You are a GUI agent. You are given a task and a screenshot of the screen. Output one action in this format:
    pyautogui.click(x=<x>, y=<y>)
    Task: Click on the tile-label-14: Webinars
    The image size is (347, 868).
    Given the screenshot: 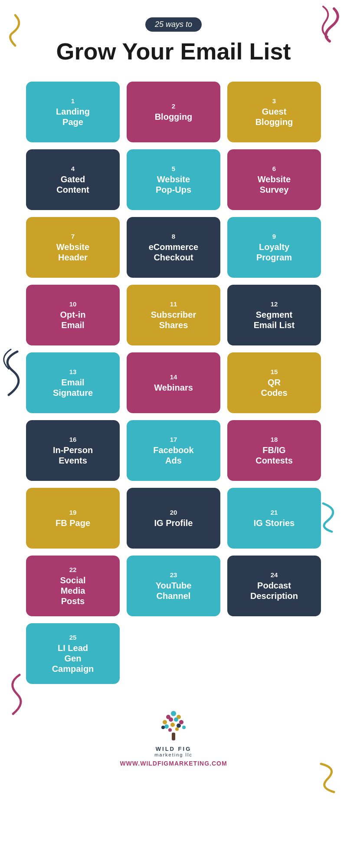 What is the action you would take?
    pyautogui.click(x=174, y=388)
    